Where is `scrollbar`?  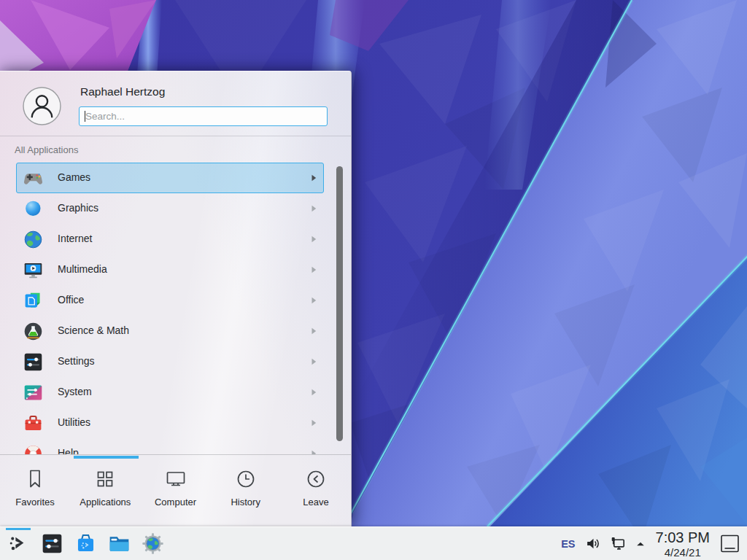 scrollbar is located at coordinates (340, 303).